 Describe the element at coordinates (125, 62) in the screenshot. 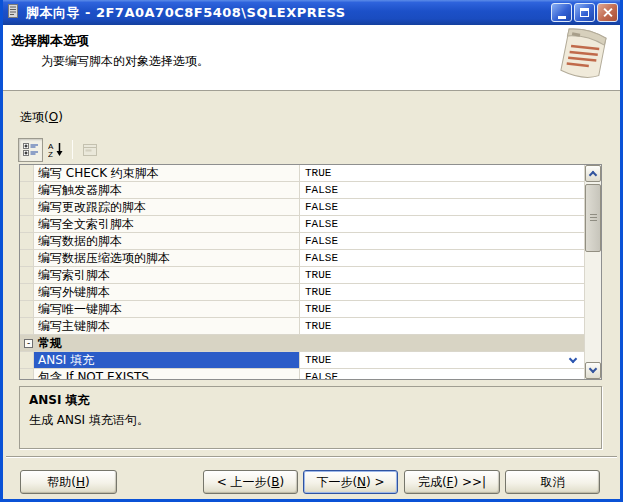

I see `page-subtitle: 为要编写脚本的对象选择选项。` at that location.